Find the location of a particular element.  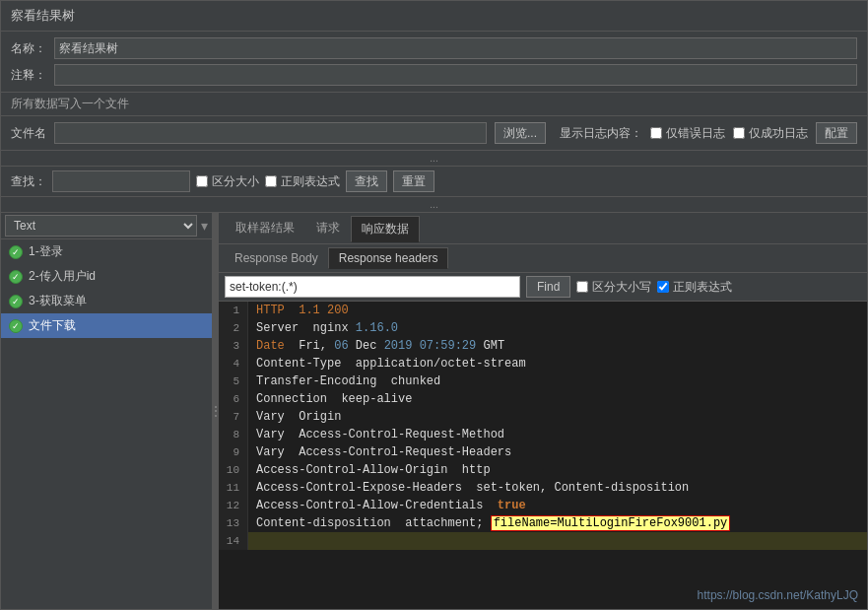

search-bar: 查找： 区分大小 正则表达式 查找 重置 is located at coordinates (434, 181).